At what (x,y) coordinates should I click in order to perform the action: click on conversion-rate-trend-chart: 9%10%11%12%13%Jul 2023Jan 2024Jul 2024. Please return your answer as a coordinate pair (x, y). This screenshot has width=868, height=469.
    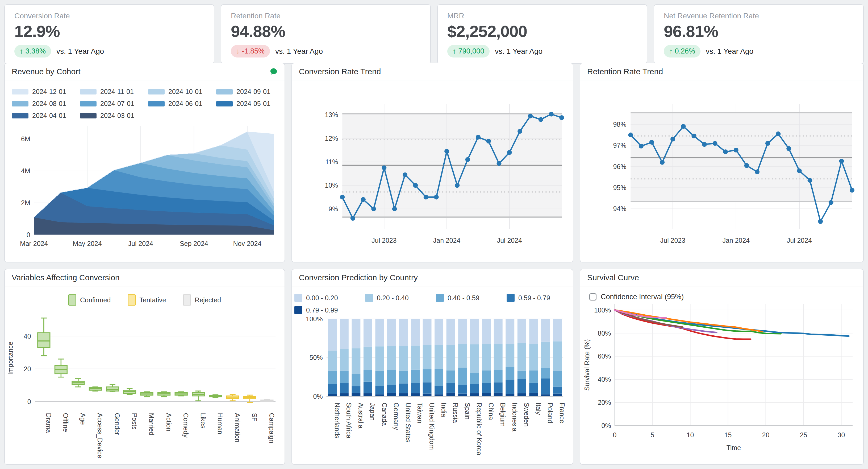
    Looking at the image, I should click on (433, 167).